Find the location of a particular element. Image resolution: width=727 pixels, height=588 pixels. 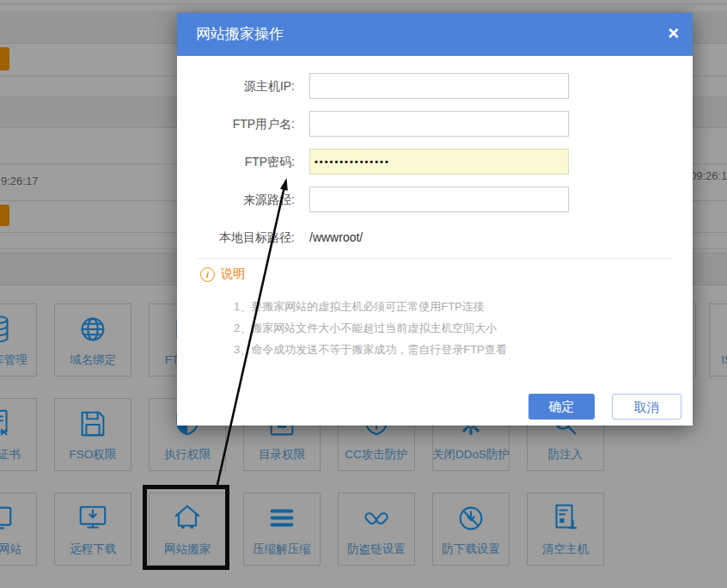

ftp-user-input is located at coordinates (439, 124).